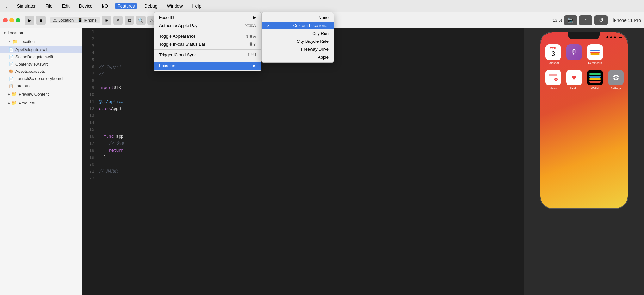 The width and height of the screenshot is (644, 295). What do you see at coordinates (616, 88) in the screenshot?
I see `settings-label: Settings` at bounding box center [616, 88].